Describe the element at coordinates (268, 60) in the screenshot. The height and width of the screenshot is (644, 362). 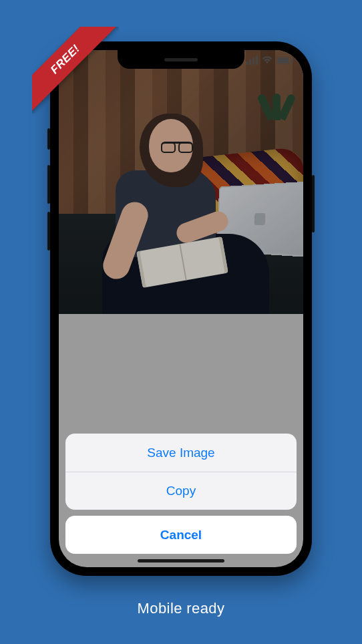
I see `status-bar` at that location.